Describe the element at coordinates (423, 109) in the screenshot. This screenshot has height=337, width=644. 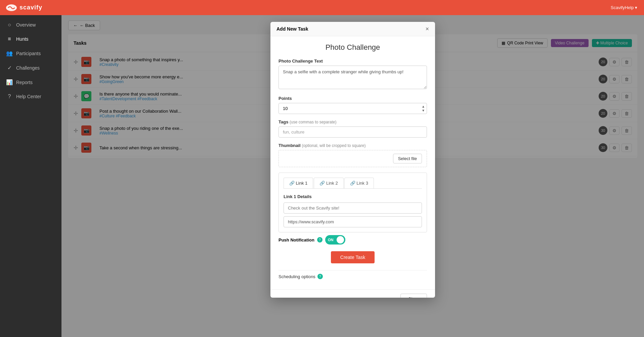
I see `points-spinners: ▲ ▼` at that location.